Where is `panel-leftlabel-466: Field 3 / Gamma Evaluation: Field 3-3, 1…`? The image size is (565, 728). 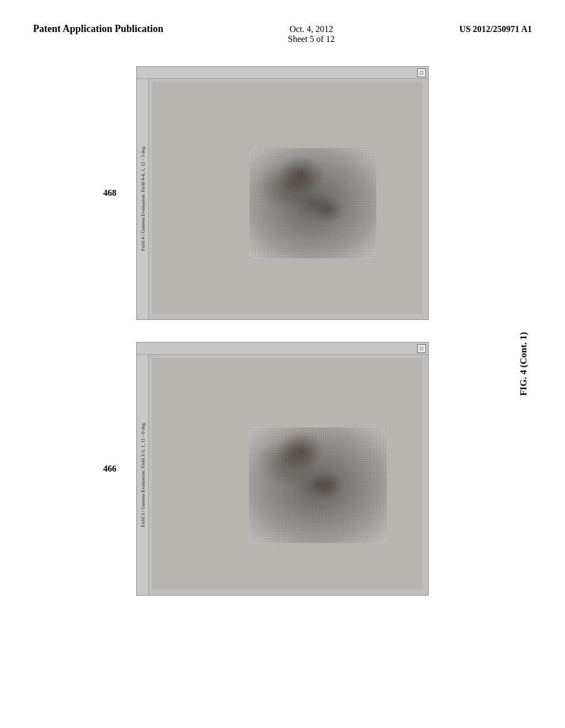 panel-leftlabel-466: Field 3 / Gamma Evaluation: Field 3-3, 1… is located at coordinates (143, 475).